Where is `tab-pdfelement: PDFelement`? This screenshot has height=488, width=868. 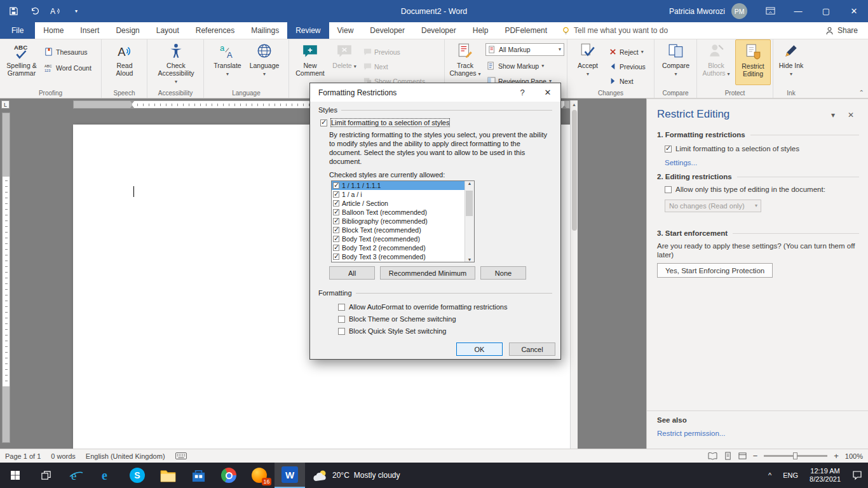 tab-pdfelement: PDFelement is located at coordinates (526, 30).